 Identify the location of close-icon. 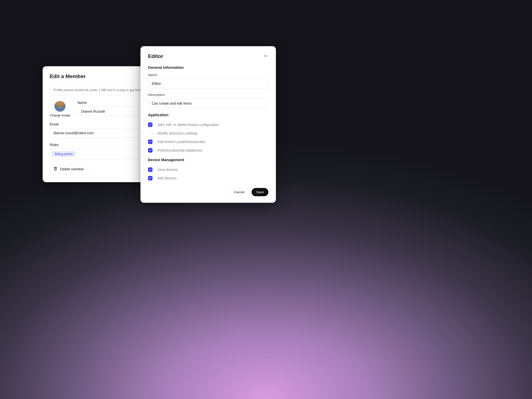
(266, 56).